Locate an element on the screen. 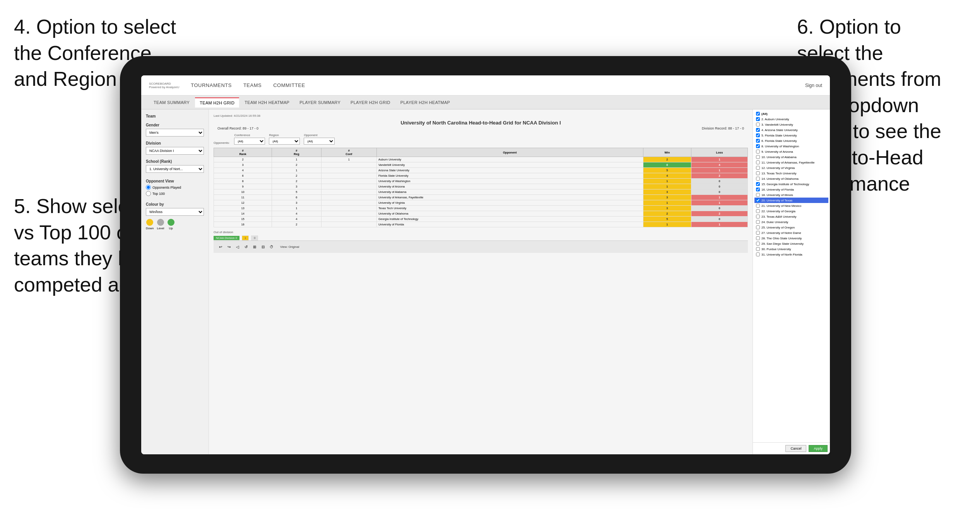 The image size is (980, 527). nav-committee: COMMITTEE is located at coordinates (289, 85).